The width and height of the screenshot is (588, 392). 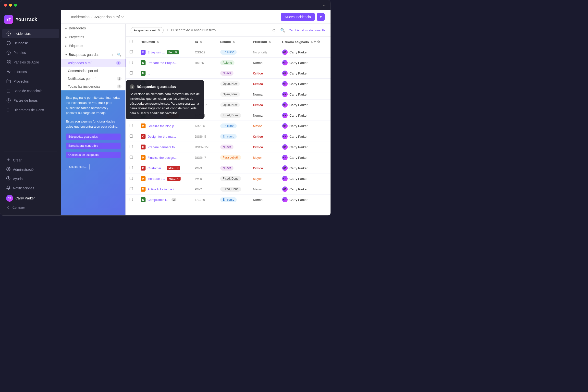 What do you see at coordinates (93, 54) in the screenshot?
I see `saved-searches-header: ▼ Búsquedas guarda... + 🔍` at bounding box center [93, 54].